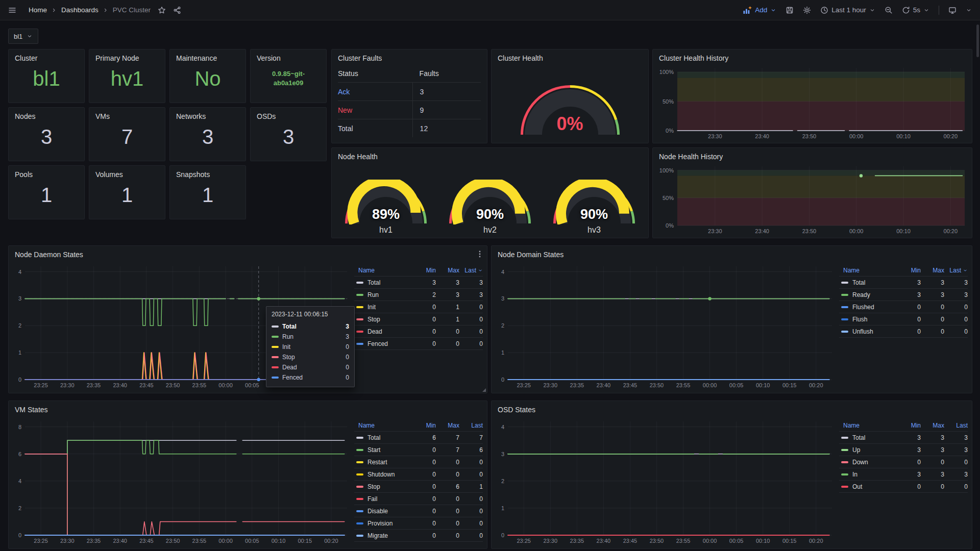  What do you see at coordinates (903, 332) in the screenshot?
I see `legend-row: Unflush 0 0 0` at bounding box center [903, 332].